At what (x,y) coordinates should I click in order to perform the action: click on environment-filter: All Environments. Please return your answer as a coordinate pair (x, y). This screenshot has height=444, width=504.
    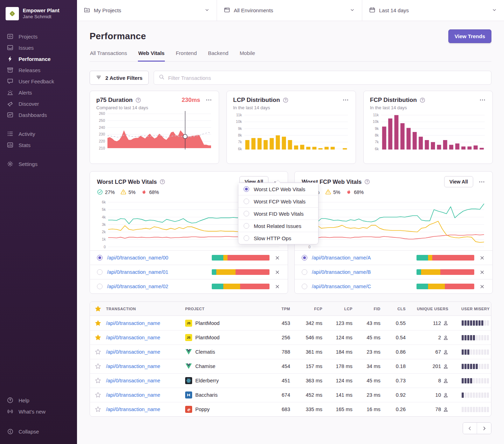
    Looking at the image, I should click on (290, 11).